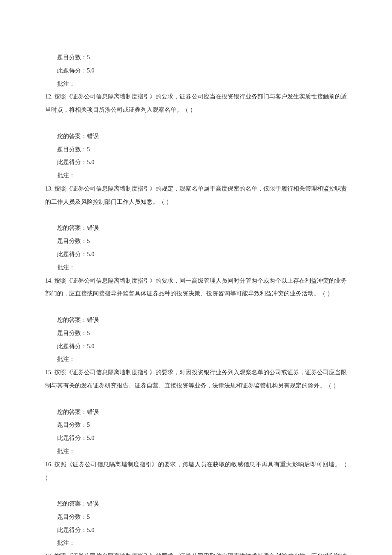  Describe the element at coordinates (196, 288) in the screenshot. I see `question-14: 14. 按照《证券公司信息隔离墙制度指引》的要求，同一高级管理人员同时分管两个或…` at that location.